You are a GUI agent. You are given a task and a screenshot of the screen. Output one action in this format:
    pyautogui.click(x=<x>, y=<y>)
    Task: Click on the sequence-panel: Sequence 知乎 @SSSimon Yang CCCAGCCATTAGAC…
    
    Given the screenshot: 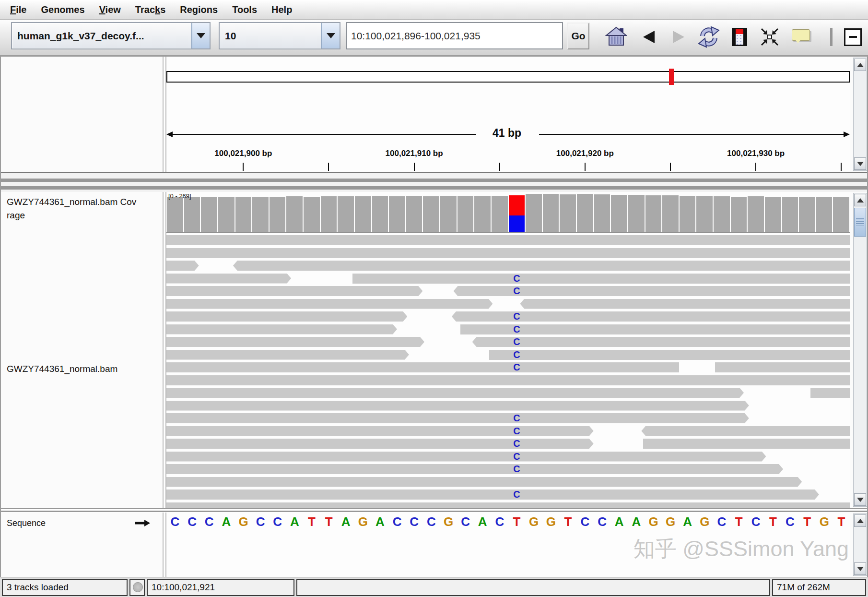 What is the action you would take?
    pyautogui.click(x=434, y=545)
    